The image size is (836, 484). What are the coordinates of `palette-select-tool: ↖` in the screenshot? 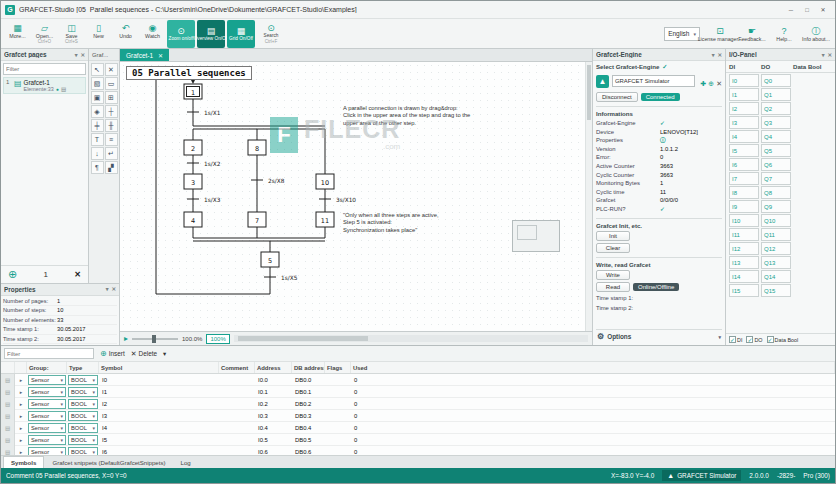 It's located at (98, 70).